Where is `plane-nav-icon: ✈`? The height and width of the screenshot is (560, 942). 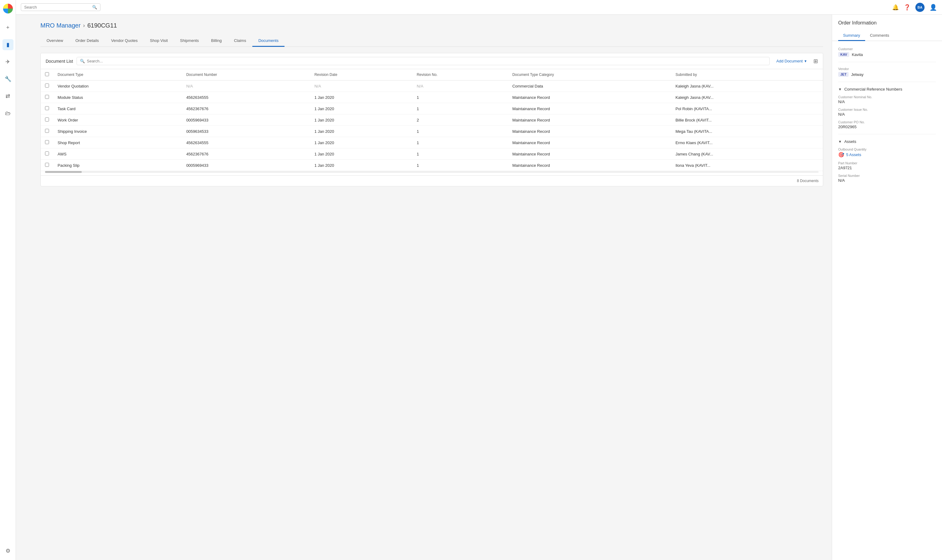
plane-nav-icon: ✈ is located at coordinates (8, 62).